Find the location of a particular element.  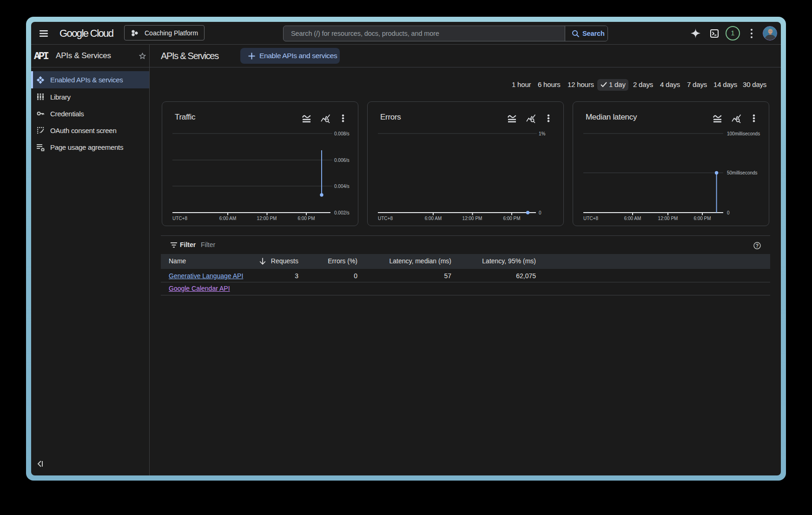

svg-text: 1% is located at coordinates (542, 134).